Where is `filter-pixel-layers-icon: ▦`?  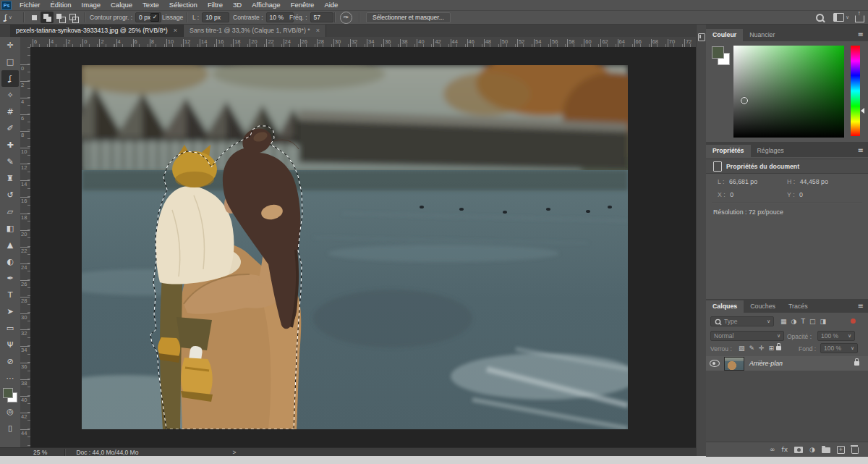 filter-pixel-layers-icon: ▦ is located at coordinates (784, 321).